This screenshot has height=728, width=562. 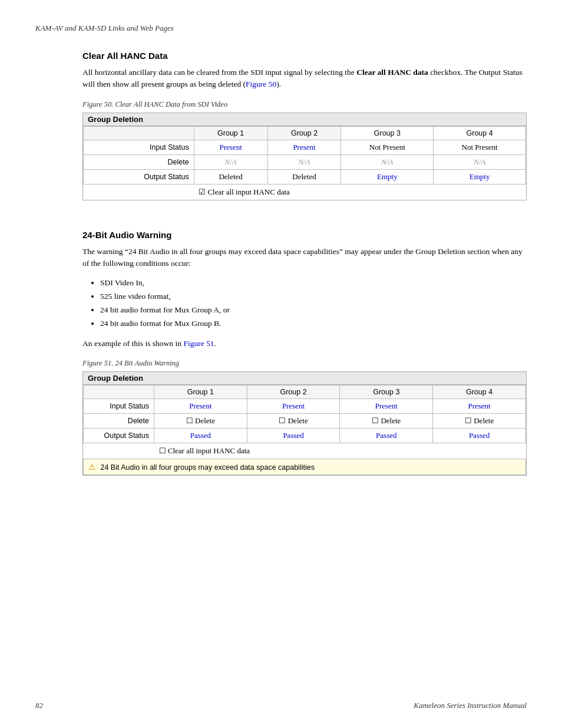 What do you see at coordinates (305, 163) in the screenshot?
I see `group-deletion-table-1: Group 1 Group 2 Group 3 Group 4 Input St…` at bounding box center [305, 163].